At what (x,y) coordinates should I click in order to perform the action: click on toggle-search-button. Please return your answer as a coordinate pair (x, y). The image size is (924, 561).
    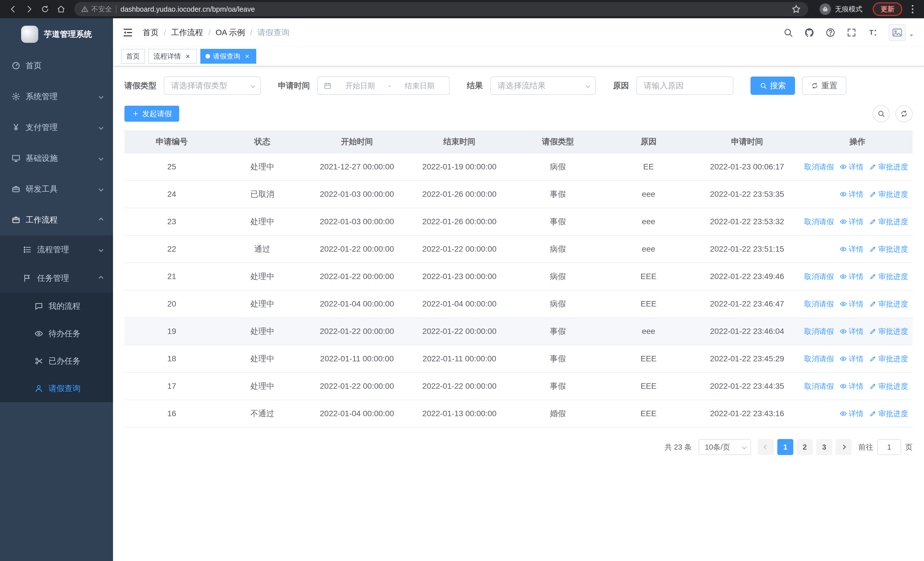
    Looking at the image, I should click on (881, 114).